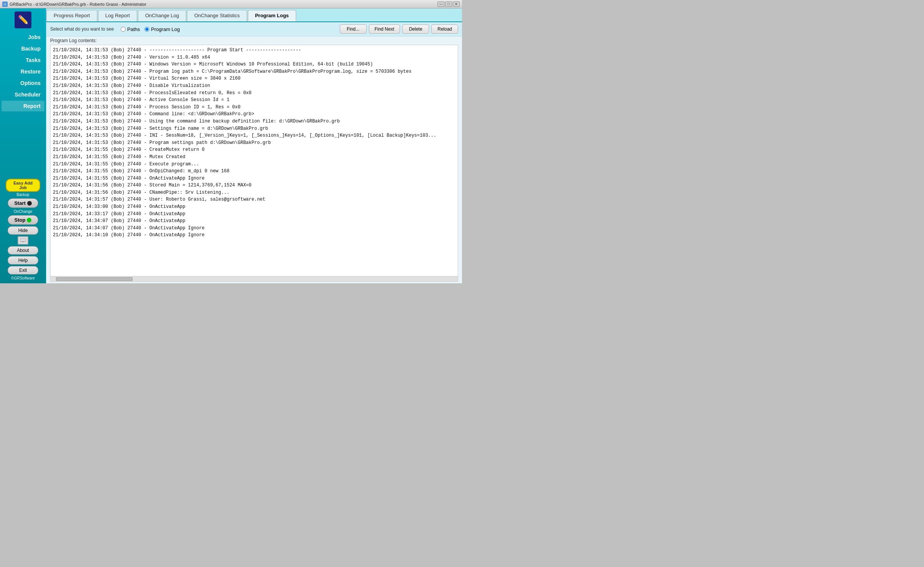  What do you see at coordinates (23, 211) in the screenshot?
I see `onchange-sublabel: OnChange` at bounding box center [23, 211].